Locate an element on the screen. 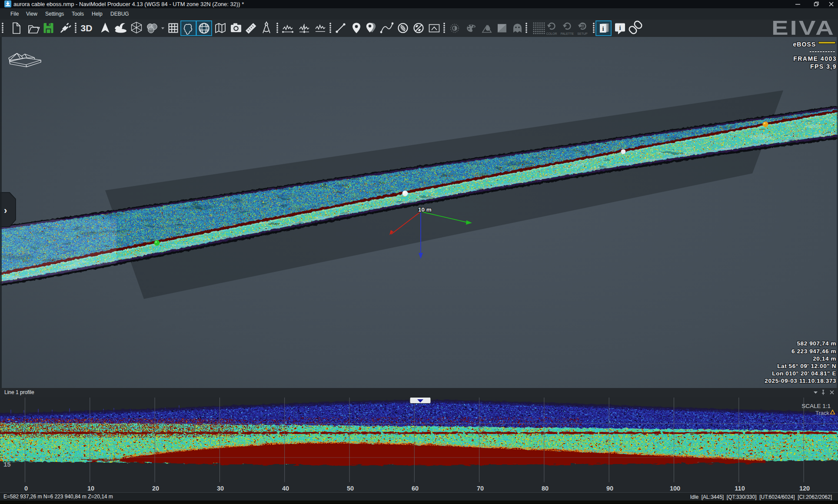 This screenshot has width=838, height=504. svg-text: Lon 010° 20' 04.81" E is located at coordinates (804, 374).